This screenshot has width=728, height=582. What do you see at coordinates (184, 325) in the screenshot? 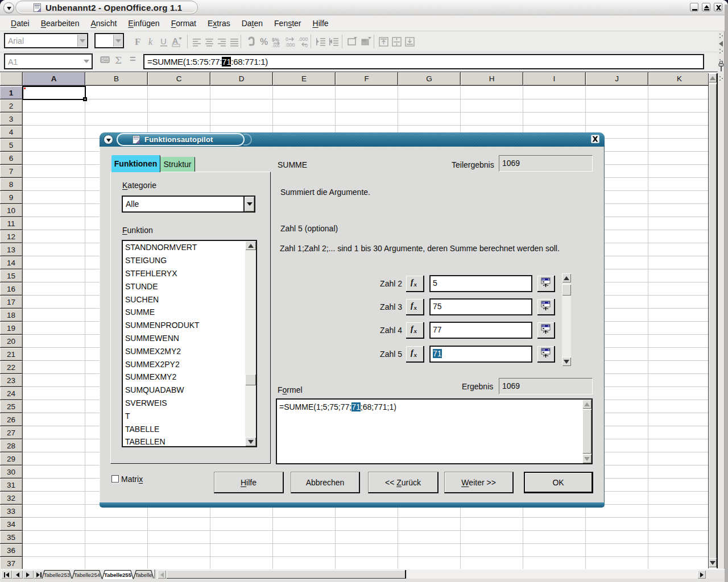
I see `function-item-summenprodukt: SUMMENPRODUKT` at bounding box center [184, 325].